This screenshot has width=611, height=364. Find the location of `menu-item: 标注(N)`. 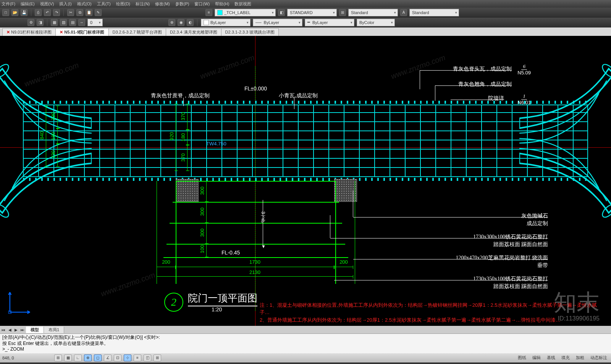

menu-item: 标注(N) is located at coordinates (143, 4).